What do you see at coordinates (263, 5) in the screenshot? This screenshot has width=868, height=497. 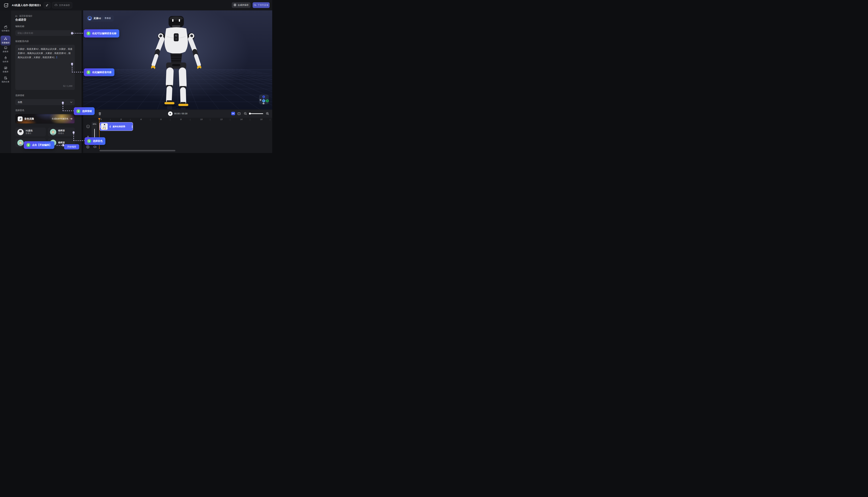 I see `deploy-to-device-label: 下发到设备` at bounding box center [263, 5].